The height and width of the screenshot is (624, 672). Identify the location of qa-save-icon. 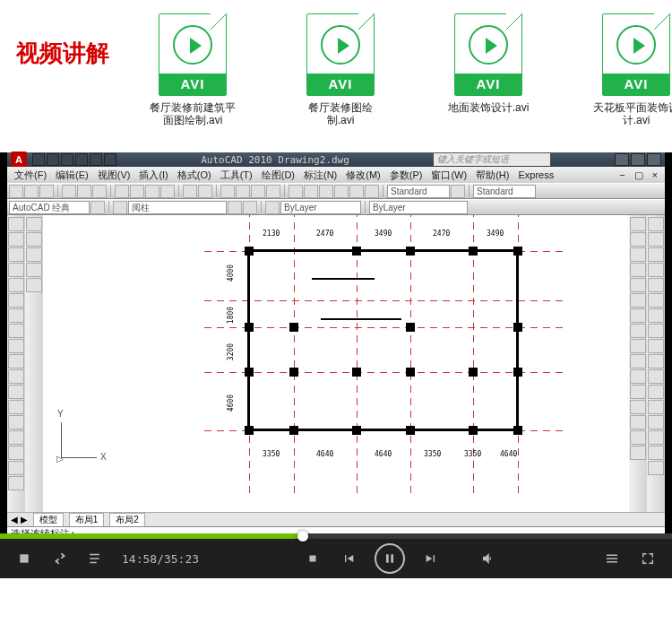
(67, 160).